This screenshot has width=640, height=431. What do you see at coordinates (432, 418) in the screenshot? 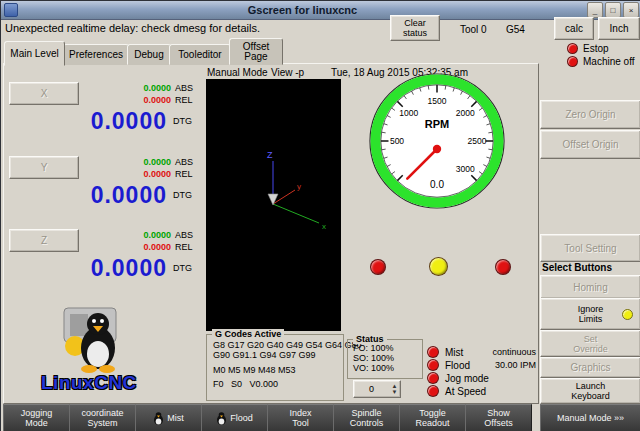
I see `toggle-readout-button: Toggle Readout` at bounding box center [432, 418].